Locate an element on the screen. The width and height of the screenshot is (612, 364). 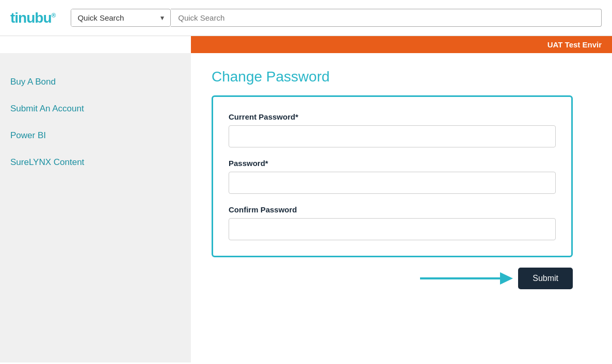
search-container: Quick Search Account Bond Contact ▼ is located at coordinates (336, 18).